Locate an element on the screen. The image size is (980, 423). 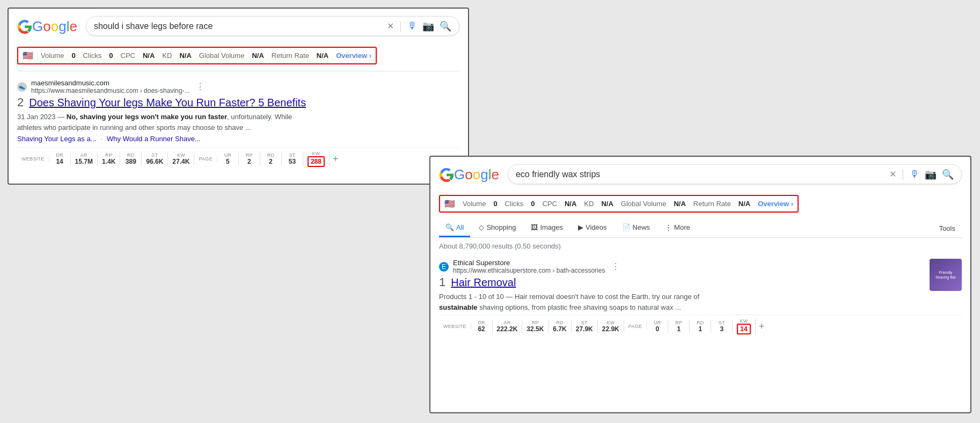
seo-bar-2: 🇺🇸 Volume 0 Clicks 0 CPC N/A KD N/A Glob… is located at coordinates (619, 204).